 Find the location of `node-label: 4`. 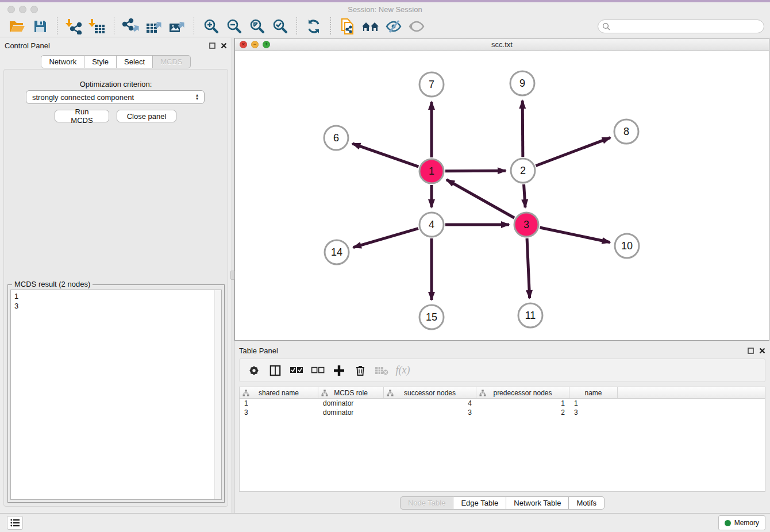

node-label: 4 is located at coordinates (432, 225).